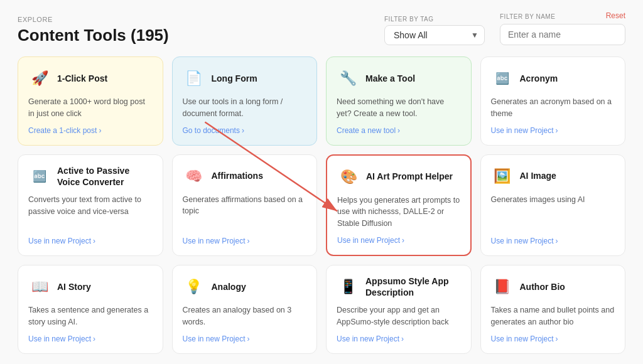  Describe the element at coordinates (90, 108) in the screenshot. I see `card-desc: Generate a 1000+ word blog post in just …` at that location.